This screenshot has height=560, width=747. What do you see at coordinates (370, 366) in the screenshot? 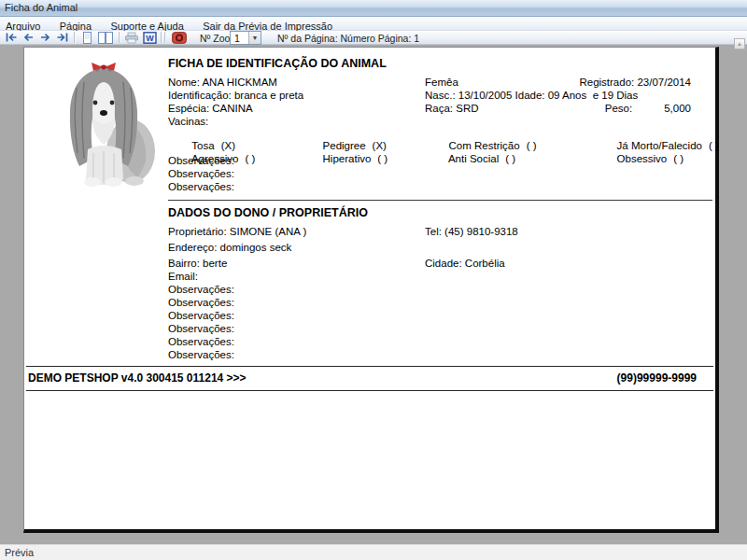
I see `footer-divider-top` at bounding box center [370, 366].